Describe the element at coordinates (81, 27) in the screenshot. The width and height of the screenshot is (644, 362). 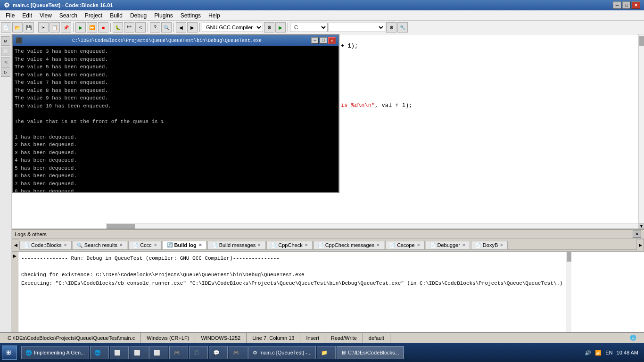
I see `run-button: ▶` at that location.